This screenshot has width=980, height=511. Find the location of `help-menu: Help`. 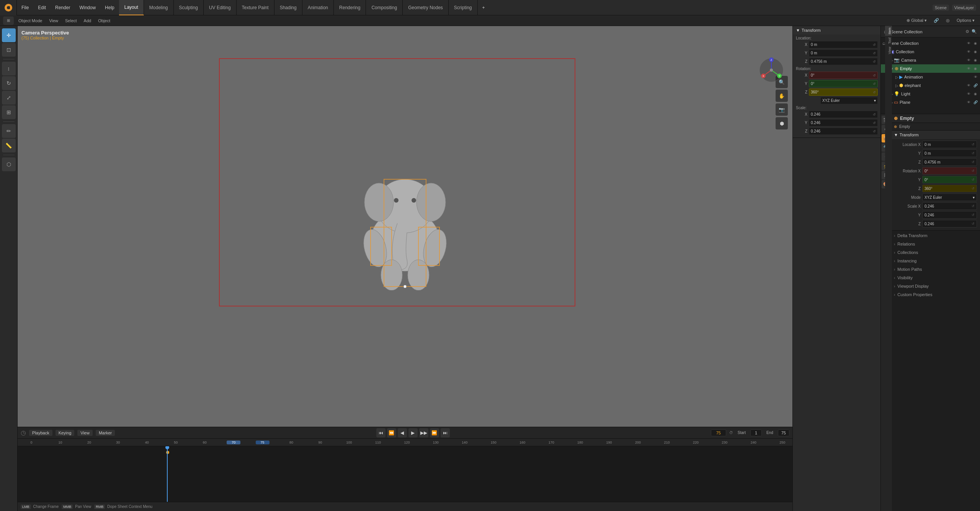

help-menu: Help is located at coordinates (109, 8).